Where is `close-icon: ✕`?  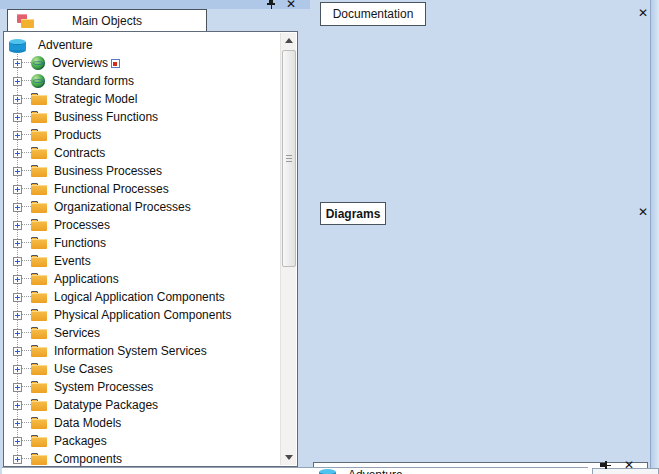
close-icon: ✕ is located at coordinates (291, 4).